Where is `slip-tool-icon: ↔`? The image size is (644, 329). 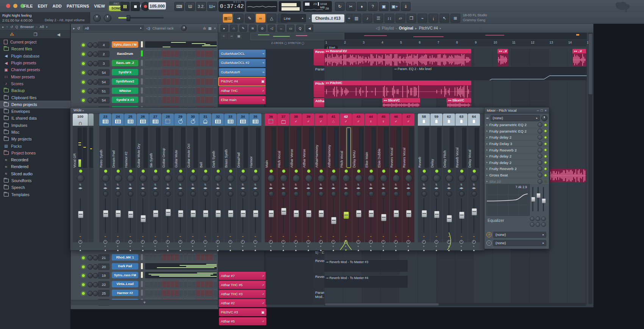
slip-tool-icon: ↔ is located at coordinates (281, 28).